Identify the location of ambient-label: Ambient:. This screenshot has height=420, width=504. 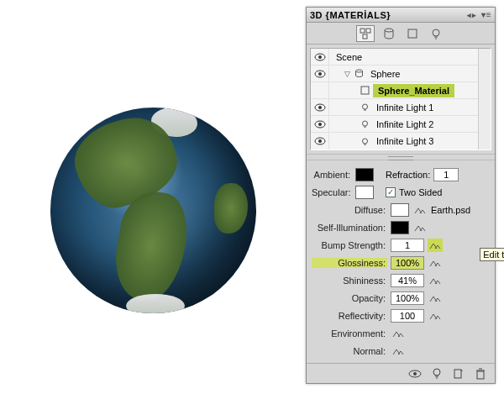
(332, 175).